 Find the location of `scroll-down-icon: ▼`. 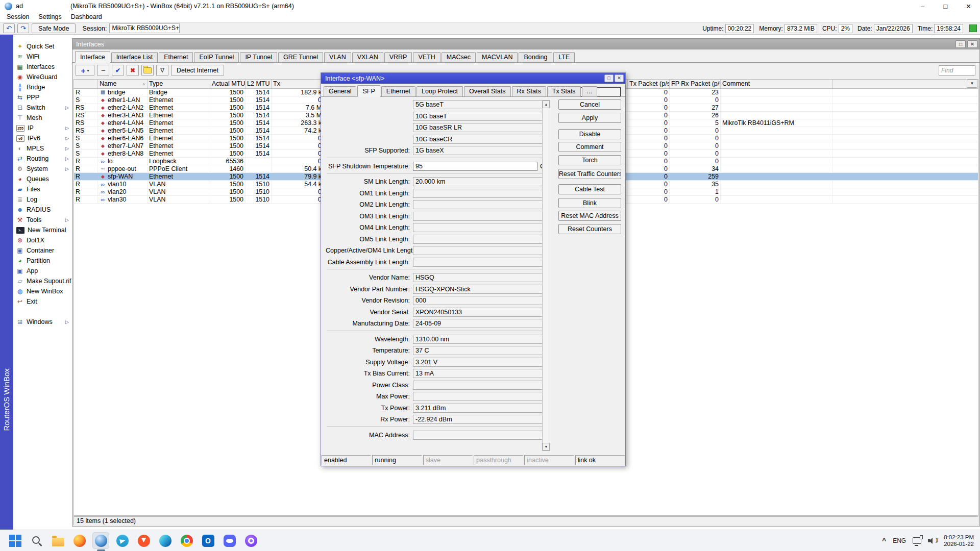

scroll-down-icon: ▼ is located at coordinates (546, 447).